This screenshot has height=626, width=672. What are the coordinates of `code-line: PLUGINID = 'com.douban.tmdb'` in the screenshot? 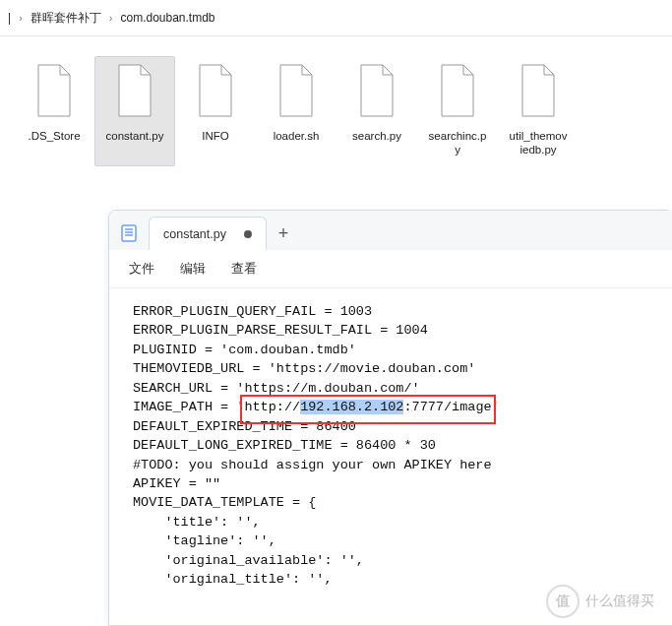 It's located at (396, 350).